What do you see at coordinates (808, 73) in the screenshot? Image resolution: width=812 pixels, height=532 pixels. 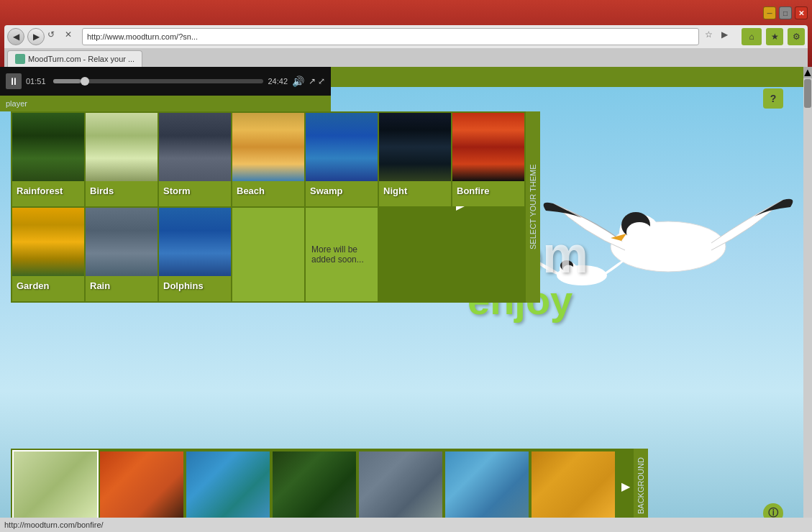 I see `scroll-up-button: ▲` at bounding box center [808, 73].